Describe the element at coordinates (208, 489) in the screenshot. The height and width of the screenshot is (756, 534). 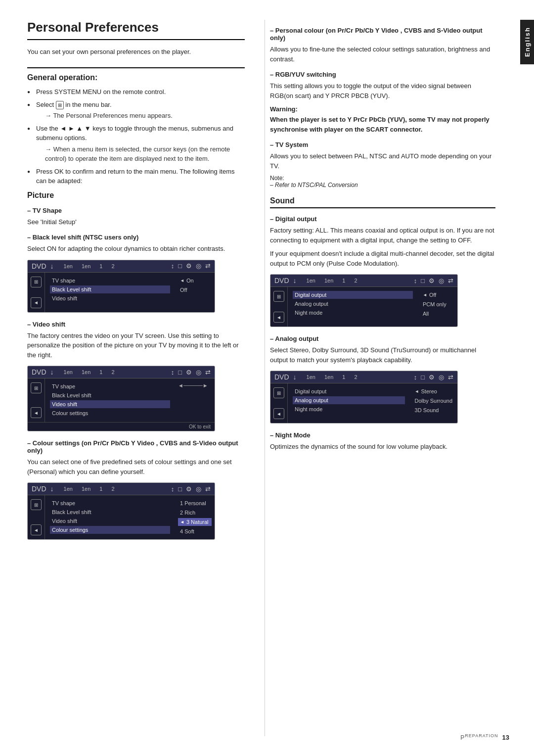
I see `swap-icon-3: ⇄` at that location.